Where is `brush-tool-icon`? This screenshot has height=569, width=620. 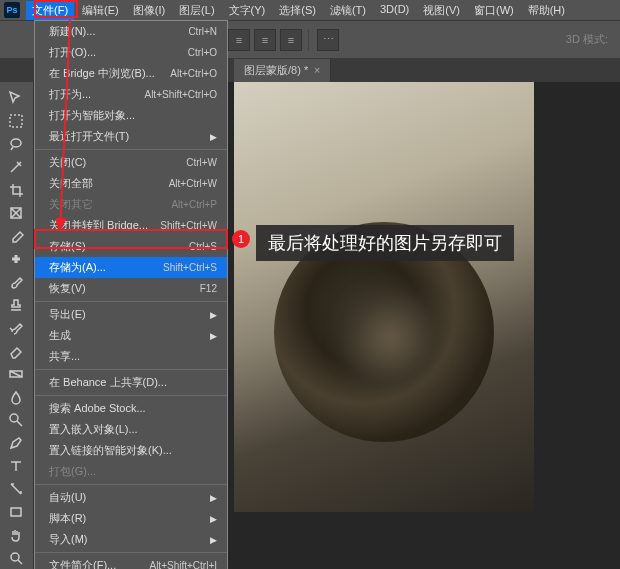
brush-tool-icon is located at coordinates (16, 282).